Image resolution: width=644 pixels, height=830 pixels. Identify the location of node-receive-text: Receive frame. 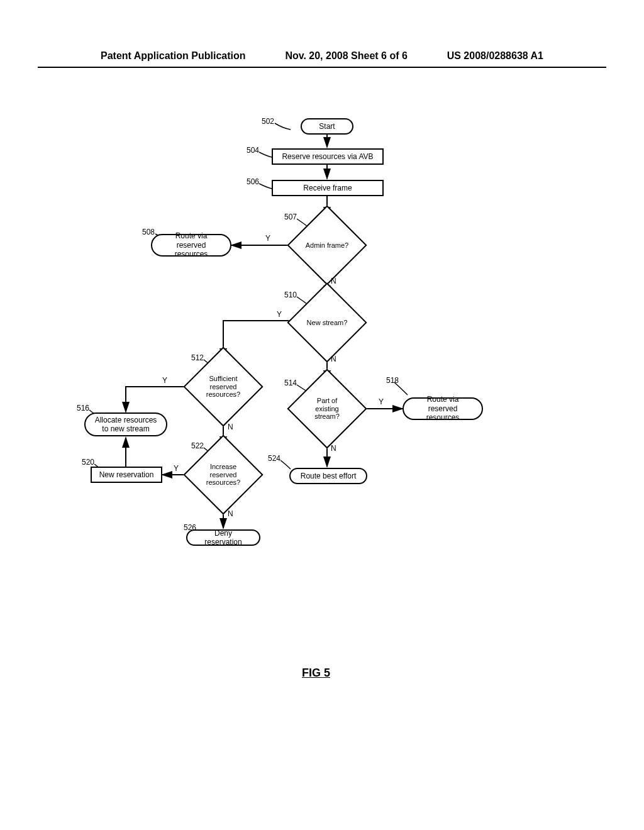
(327, 188).